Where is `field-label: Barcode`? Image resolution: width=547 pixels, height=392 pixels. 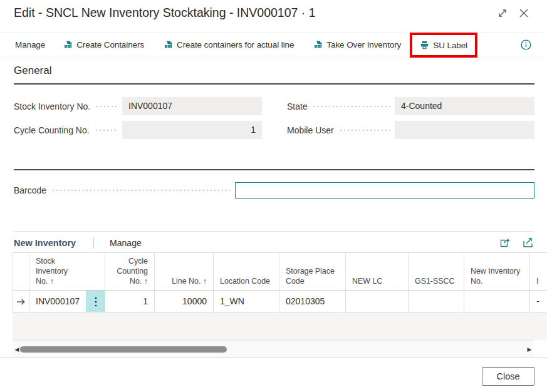 field-label: Barcode is located at coordinates (30, 190).